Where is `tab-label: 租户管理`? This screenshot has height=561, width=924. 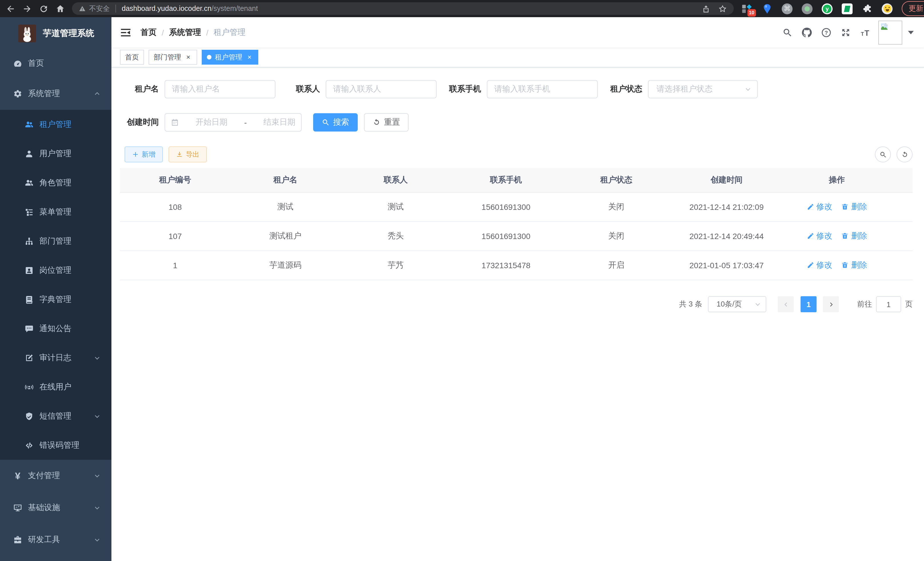 tab-label: 租户管理 is located at coordinates (229, 57).